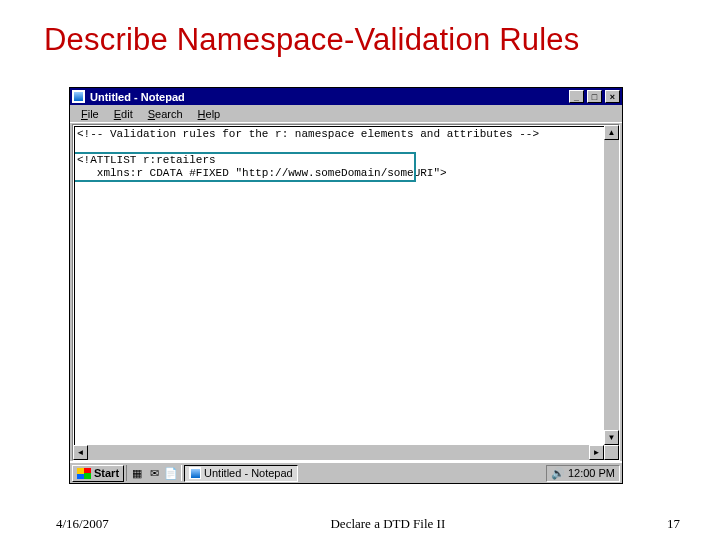  What do you see at coordinates (90, 114) in the screenshot?
I see `menu-file: File` at bounding box center [90, 114].